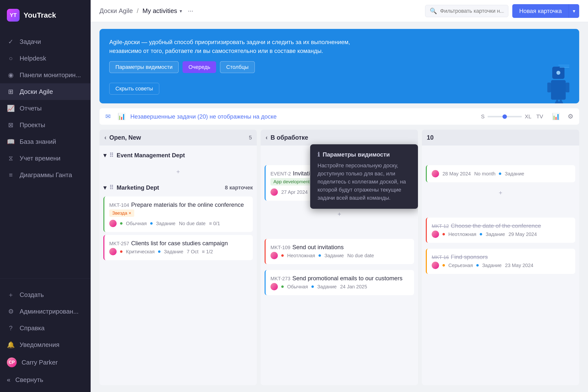 The height and width of the screenshot is (392, 588). Describe the element at coordinates (108, 116) in the screenshot. I see `email-icon: ✉` at that location.